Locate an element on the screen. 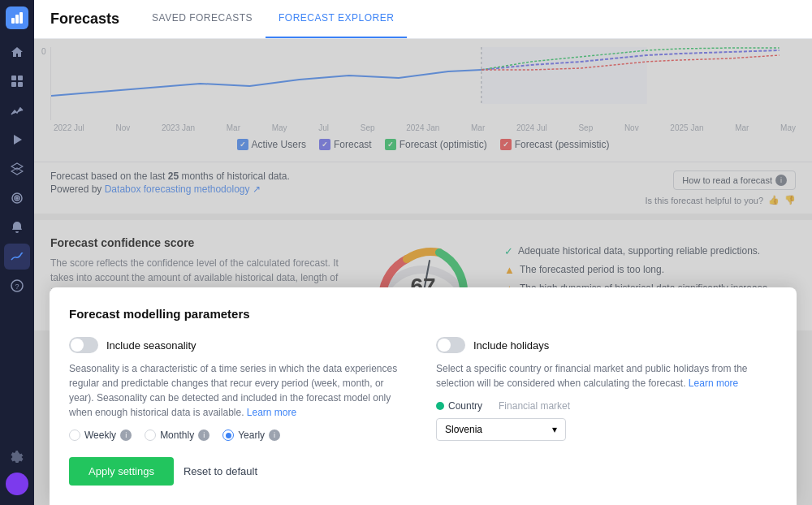 Image resolution: width=812 pixels, height=505 pixels. radio-monthly-label: Monthly is located at coordinates (177, 435).